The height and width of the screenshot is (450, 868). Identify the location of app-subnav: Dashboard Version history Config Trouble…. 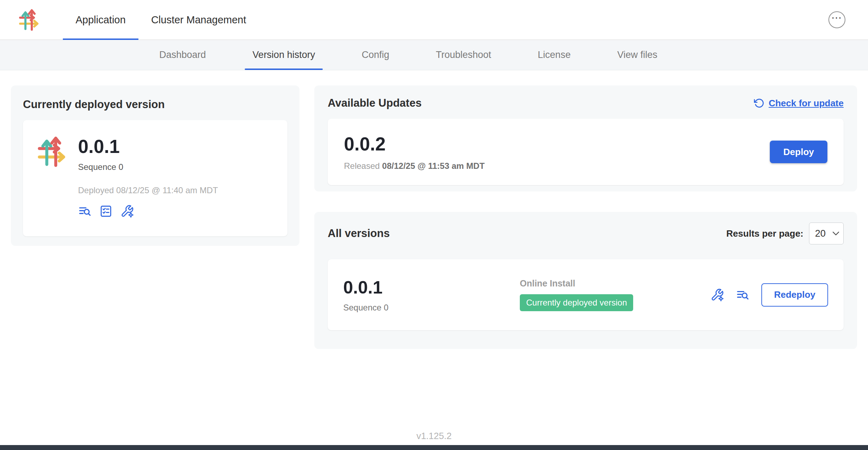
(434, 55).